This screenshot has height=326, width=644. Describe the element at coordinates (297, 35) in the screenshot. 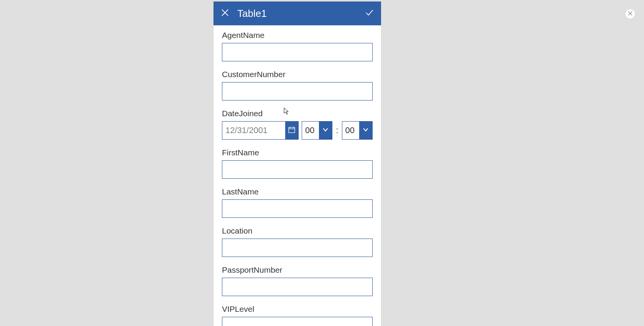

I see `field-label: AgentName` at that location.